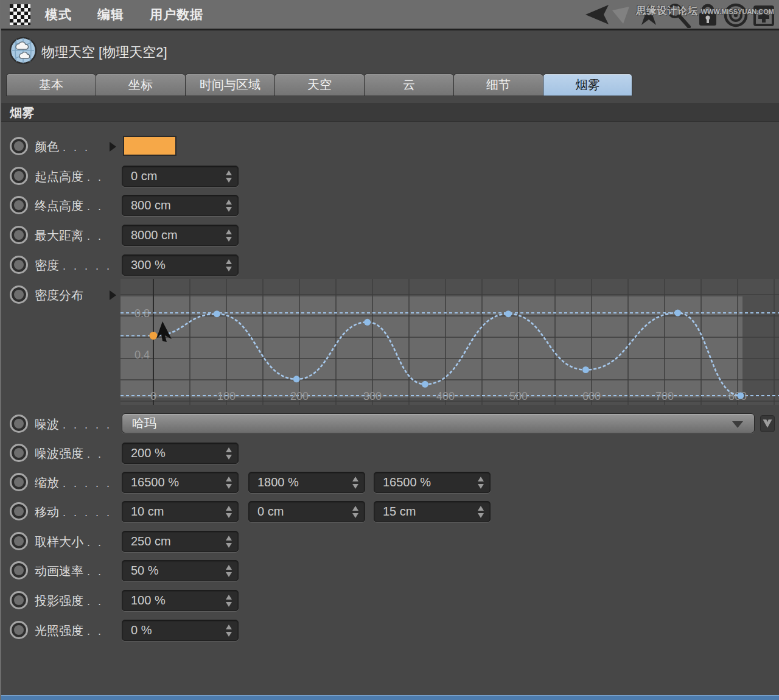  What do you see at coordinates (59, 601) in the screenshot?
I see `param-label: 投影强度` at bounding box center [59, 601].